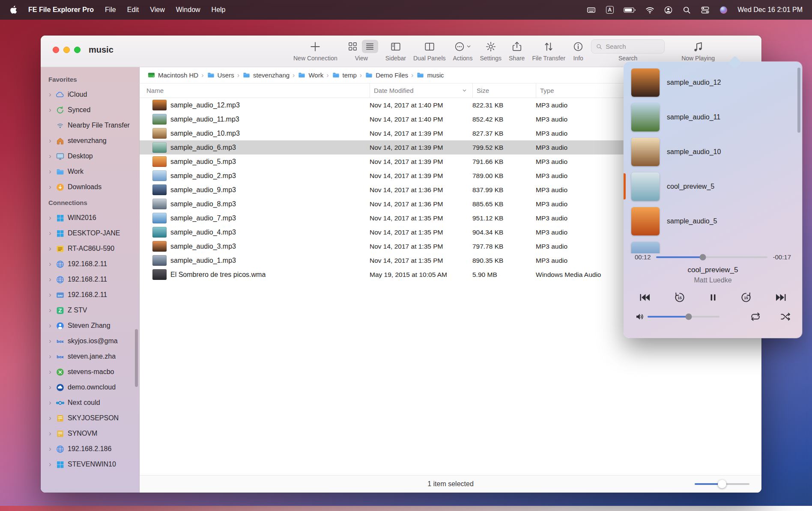 This screenshot has height=511, width=812. Describe the element at coordinates (90, 141) in the screenshot. I see `sidebar-item-stevenzhang: ›stevenzhang` at that location.